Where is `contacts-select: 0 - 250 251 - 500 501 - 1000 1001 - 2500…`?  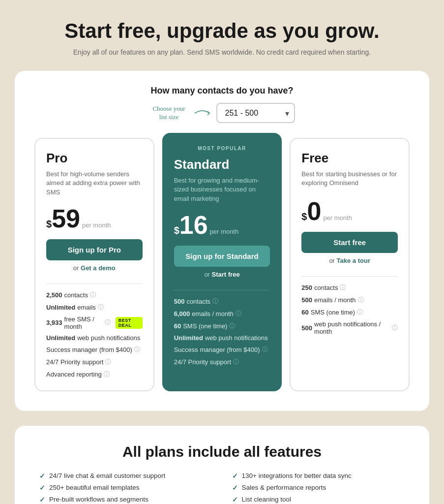
contacts-select: 0 - 250 251 - 500 501 - 1000 1001 - 2500… is located at coordinates (256, 113).